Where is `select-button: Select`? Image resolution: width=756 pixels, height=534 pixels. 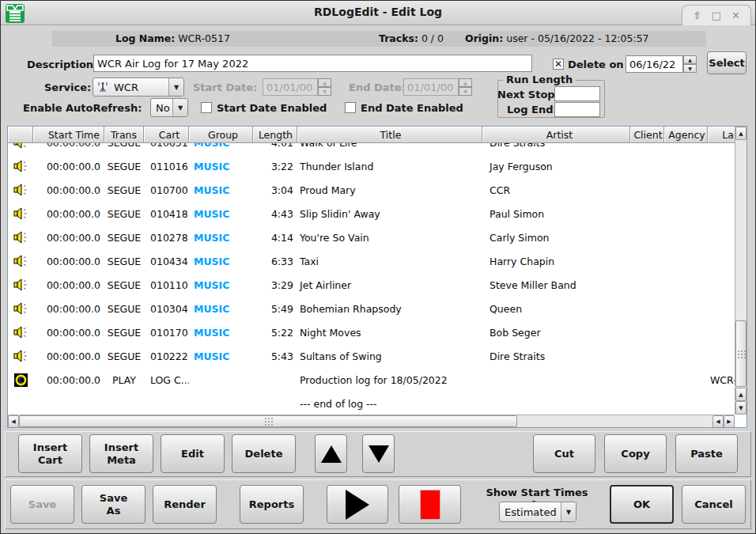 select-button: Select is located at coordinates (727, 63).